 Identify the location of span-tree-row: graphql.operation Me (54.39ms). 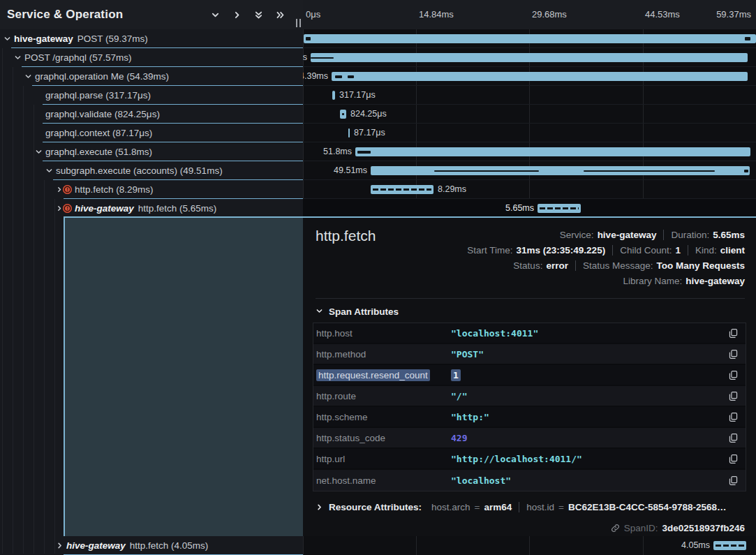
(151, 77).